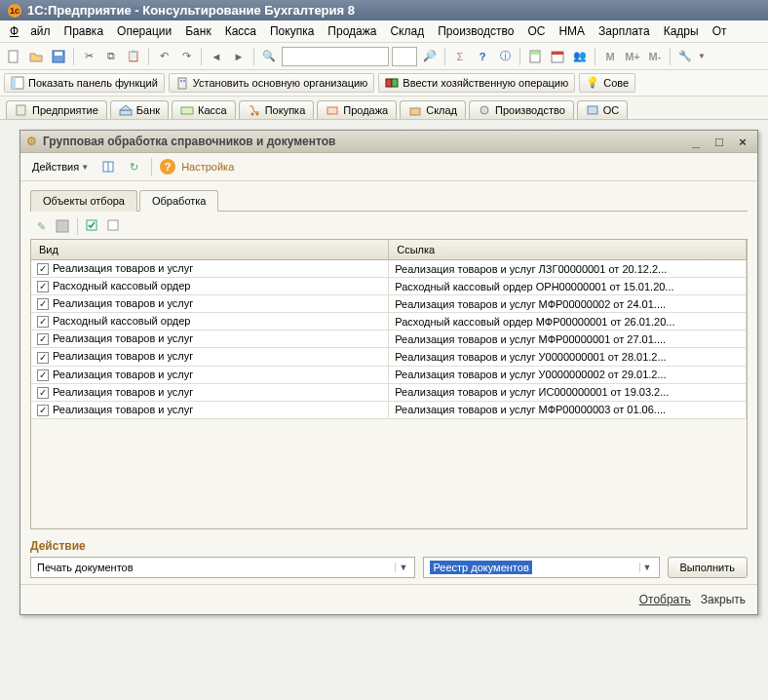 This screenshot has height=700, width=768. What do you see at coordinates (681, 31) in the screenshot?
I see `menu-personnel: Кадры` at bounding box center [681, 31].